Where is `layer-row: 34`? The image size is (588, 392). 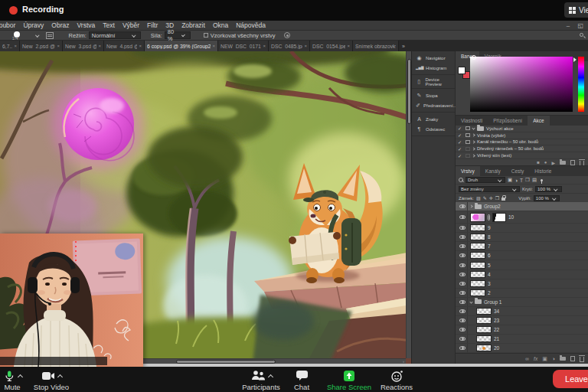
layer-row: 34 is located at coordinates (522, 312).